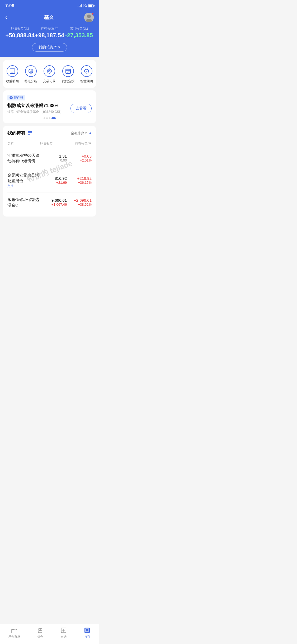 This screenshot has width=297, height=644. I want to click on position-analysis-label: 持仓分析, so click(31, 81).